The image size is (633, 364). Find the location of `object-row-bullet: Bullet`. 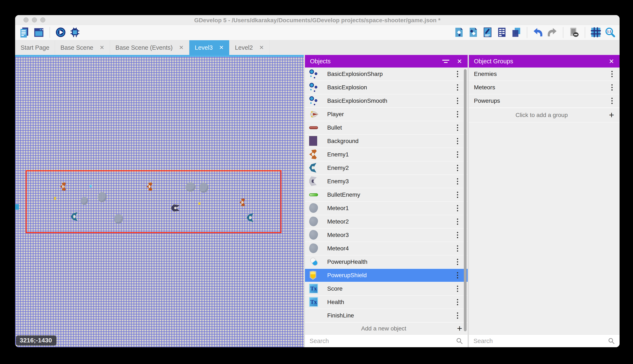

object-row-bullet: Bullet is located at coordinates (386, 128).